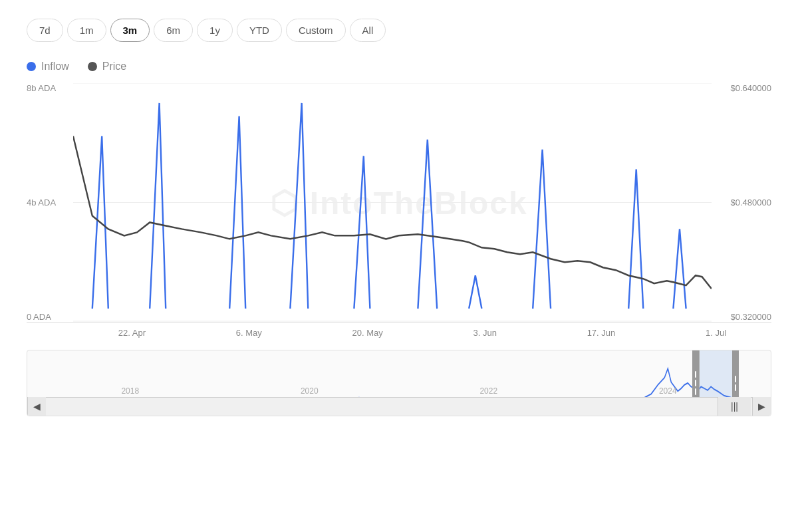 This screenshot has width=798, height=532. Describe the element at coordinates (31, 66) in the screenshot. I see `inflow-dot` at that location.